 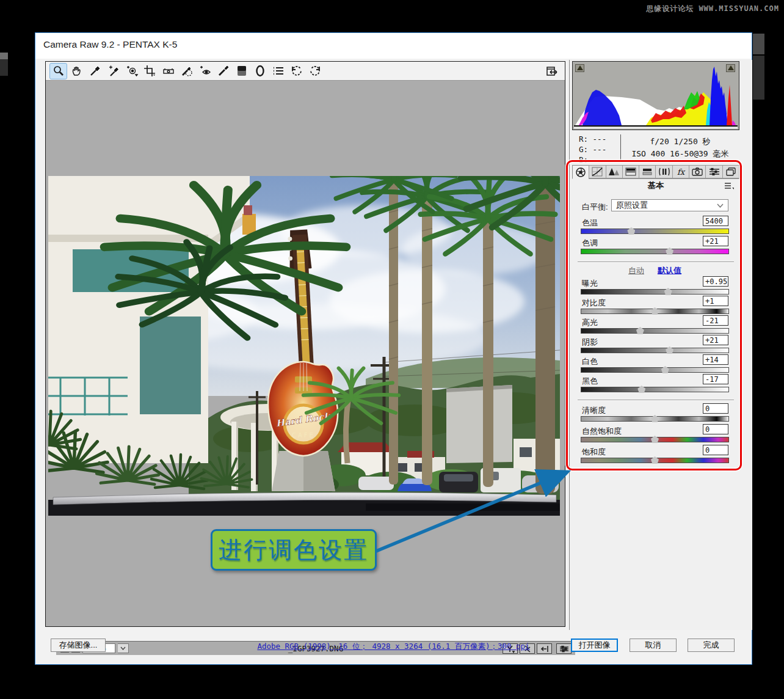 What do you see at coordinates (713, 9) in the screenshot?
I see `site-watermark: 思缘设计论坛 WWW.MISSYUAN.COM` at bounding box center [713, 9].